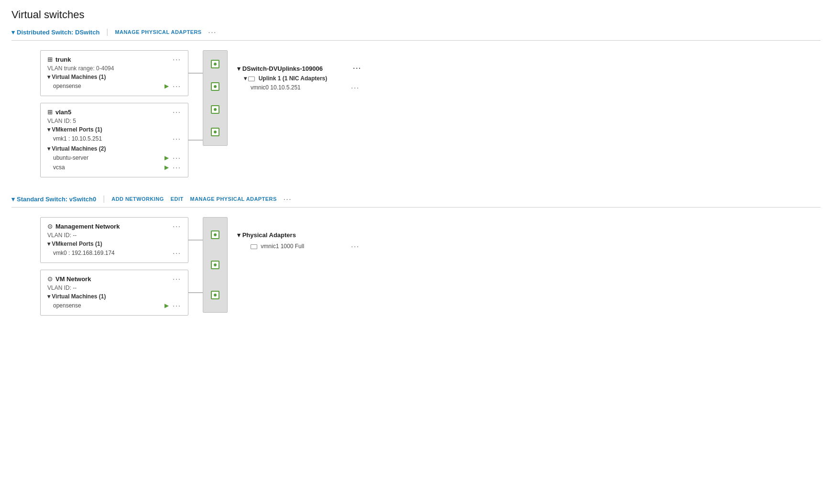 This screenshot has height=504, width=832. What do you see at coordinates (55, 33) in the screenshot?
I see `distributed-switch-link: Distributed Switch: DSwitch` at bounding box center [55, 33].